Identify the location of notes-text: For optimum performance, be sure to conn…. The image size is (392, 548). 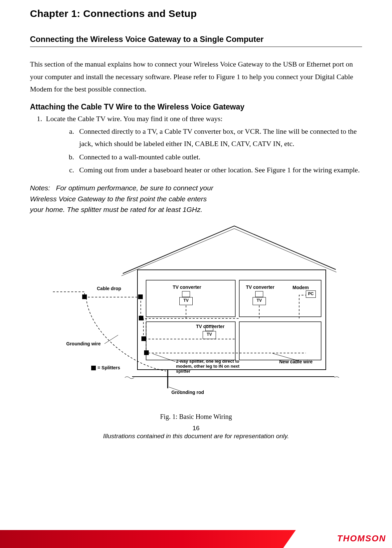
(122, 199).